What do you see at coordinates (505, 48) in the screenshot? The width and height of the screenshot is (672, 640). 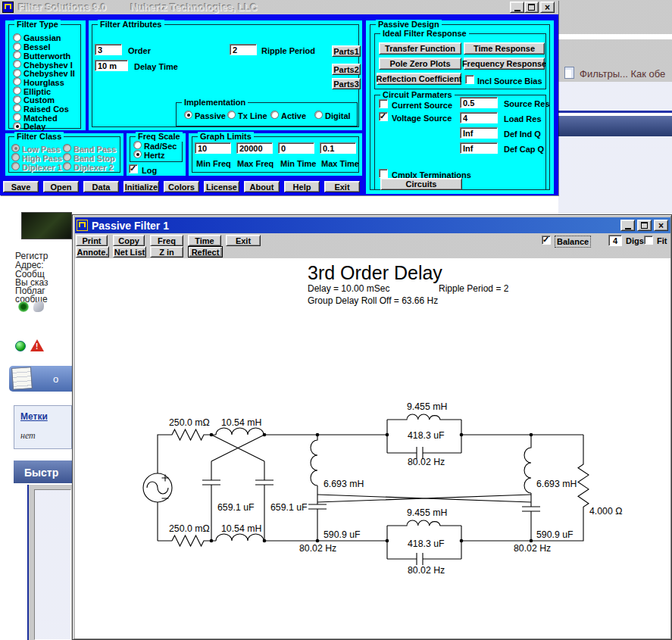 I see `time-response-button: Time Response` at bounding box center [505, 48].